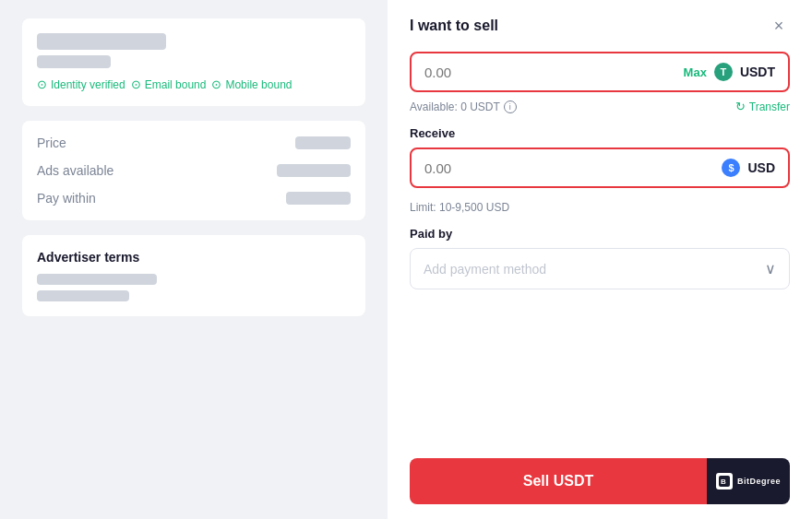 The width and height of the screenshot is (812, 519). Describe the element at coordinates (600, 133) in the screenshot. I see `receive-label: Receive` at that location.